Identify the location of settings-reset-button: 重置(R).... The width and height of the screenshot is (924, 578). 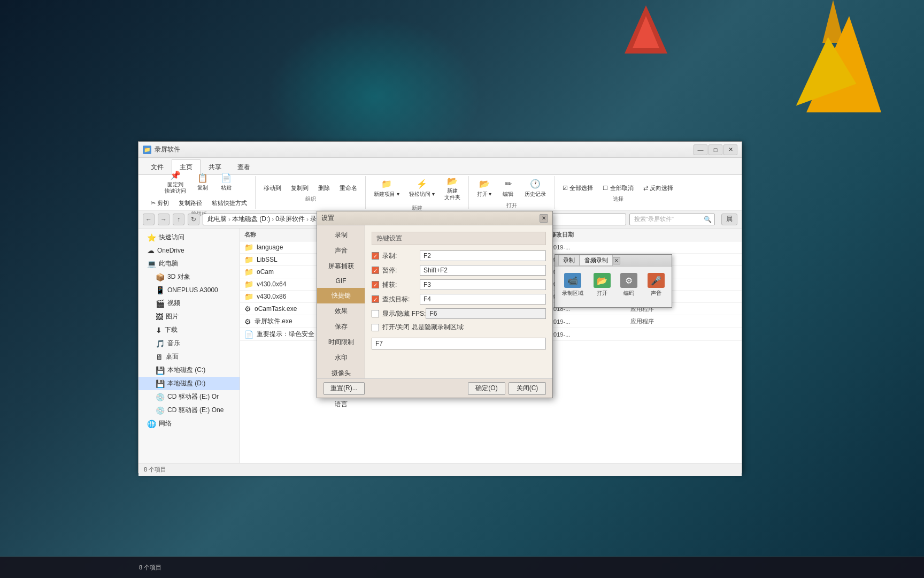
(344, 389).